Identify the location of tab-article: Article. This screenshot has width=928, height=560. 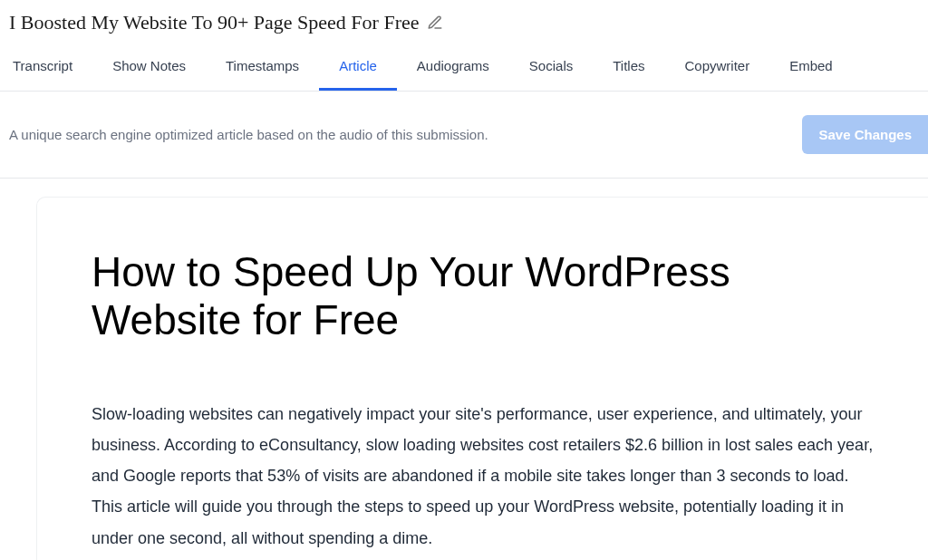
(358, 66).